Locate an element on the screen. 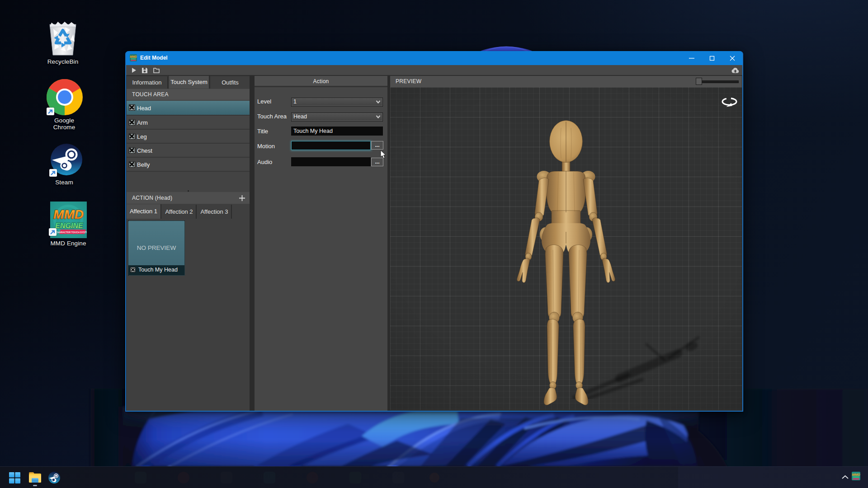 The height and width of the screenshot is (488, 868). svg-text: CHARACTER TOUCH SYSTEM is located at coordinates (71, 232).